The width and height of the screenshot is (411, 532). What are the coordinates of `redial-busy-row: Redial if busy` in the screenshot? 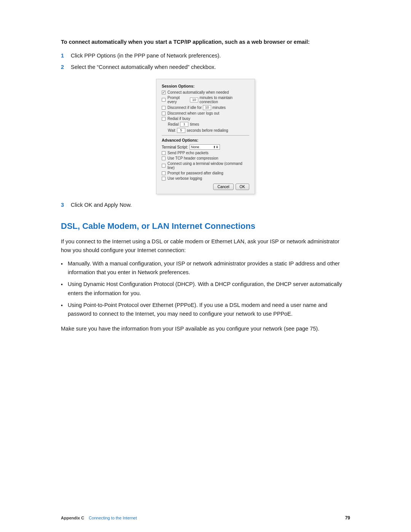 It's located at (206, 119).